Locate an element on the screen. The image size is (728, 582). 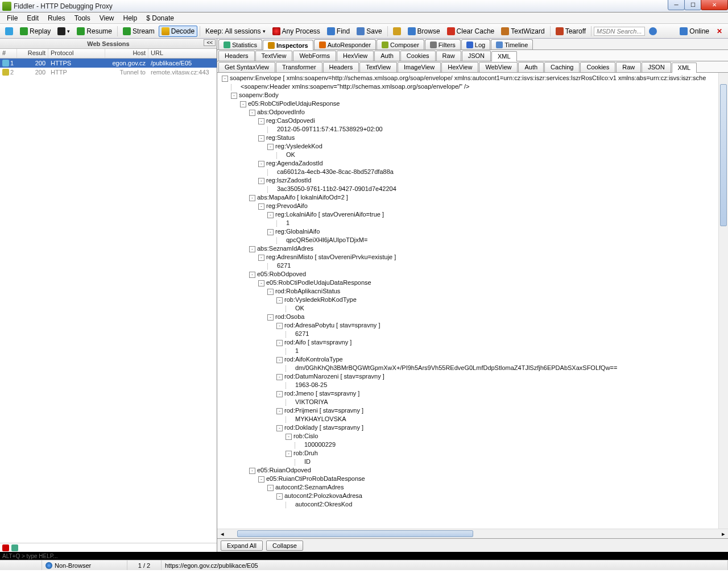
menu-tools: Tools is located at coordinates (82, 18).